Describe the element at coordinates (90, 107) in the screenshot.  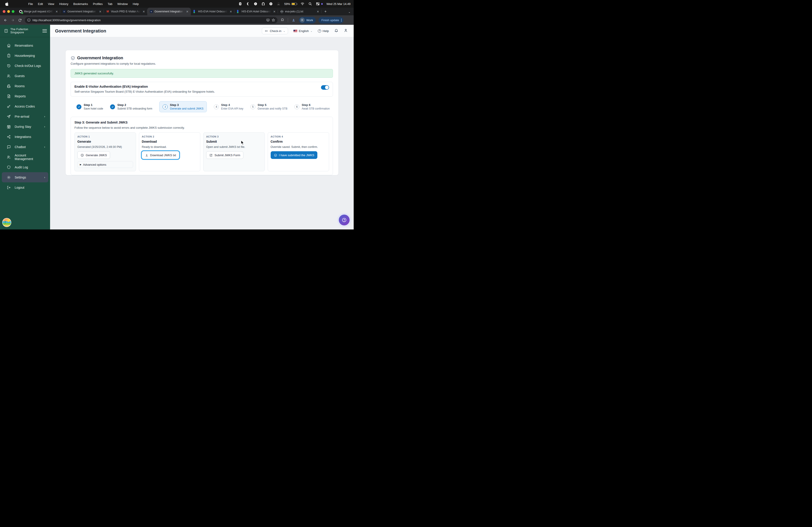
I see `step-1: Step 1Save hotel code` at that location.